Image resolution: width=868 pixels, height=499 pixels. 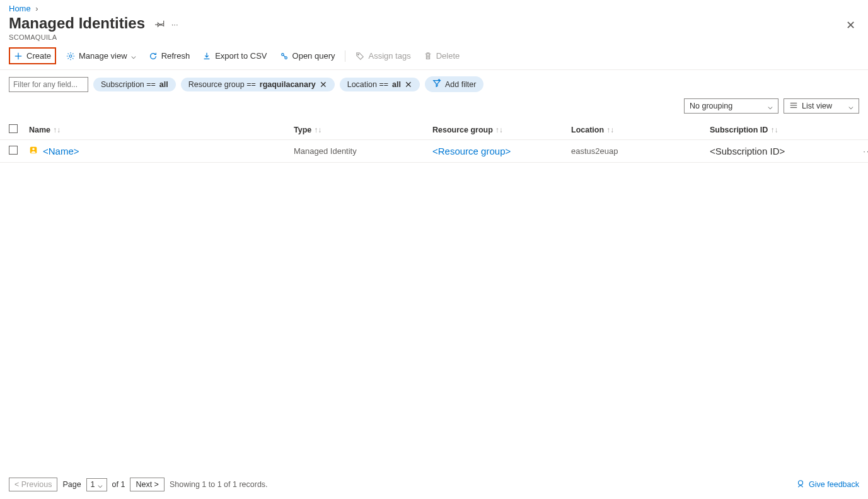 What do you see at coordinates (640, 130) in the screenshot?
I see `column-header-location: Location↑↓` at bounding box center [640, 130].